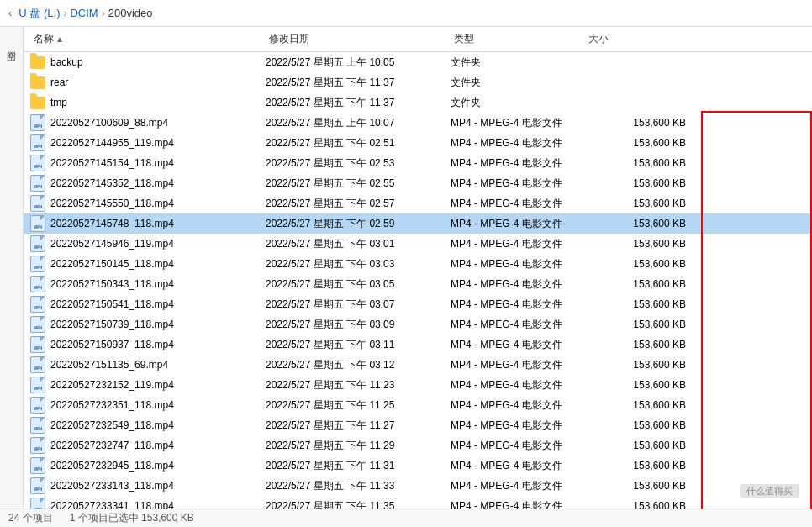 Image resolution: width=812 pixels, height=527 pixels. Describe the element at coordinates (84, 13) in the screenshot. I see `breadcrumb-dcim: DCIM` at that location.